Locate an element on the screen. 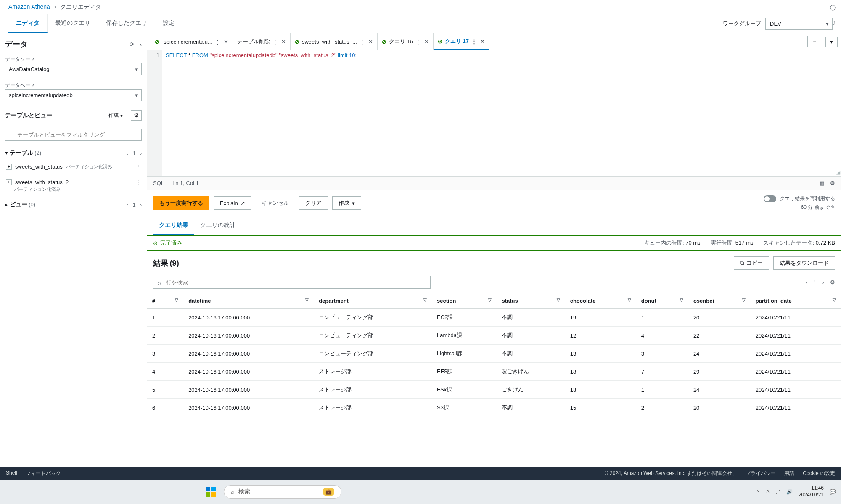 The width and height of the screenshot is (841, 504). tab-menu-button: ▾ is located at coordinates (832, 42).